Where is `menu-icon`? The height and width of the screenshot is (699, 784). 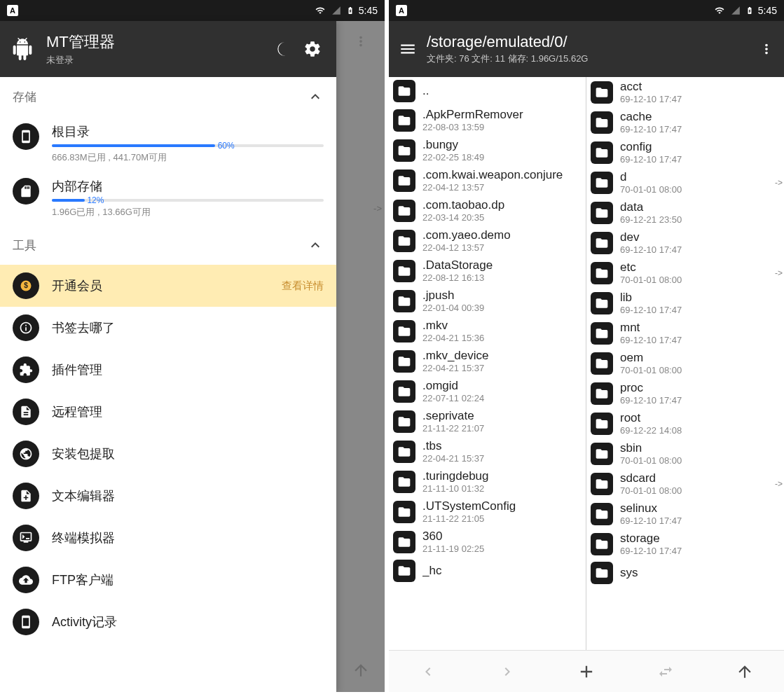 menu-icon is located at coordinates (408, 49).